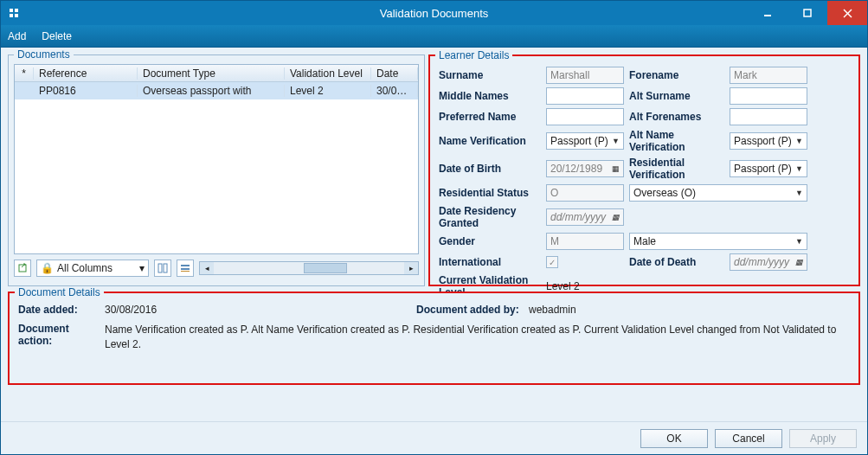 The image size is (868, 455). Describe the element at coordinates (47, 268) in the screenshot. I see `lock-icon: 🔒` at that location.